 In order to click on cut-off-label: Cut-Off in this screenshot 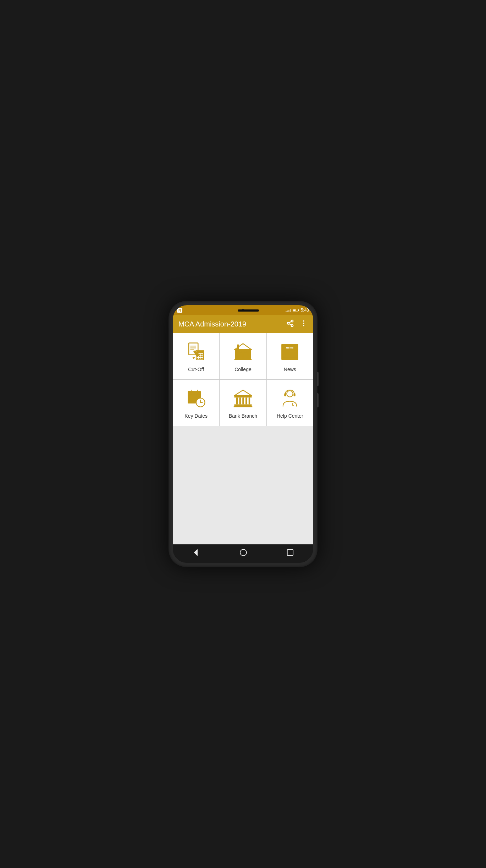, I will do `click(196, 369)`.